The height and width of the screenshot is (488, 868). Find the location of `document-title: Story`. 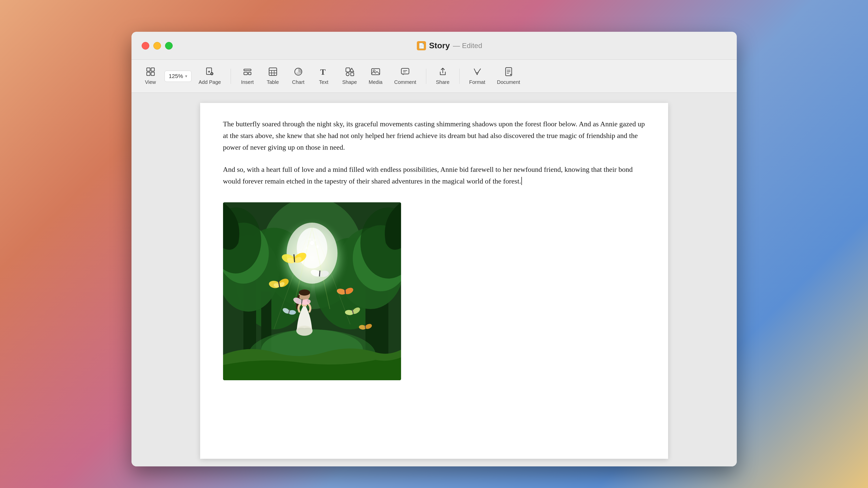

document-title: Story is located at coordinates (439, 46).